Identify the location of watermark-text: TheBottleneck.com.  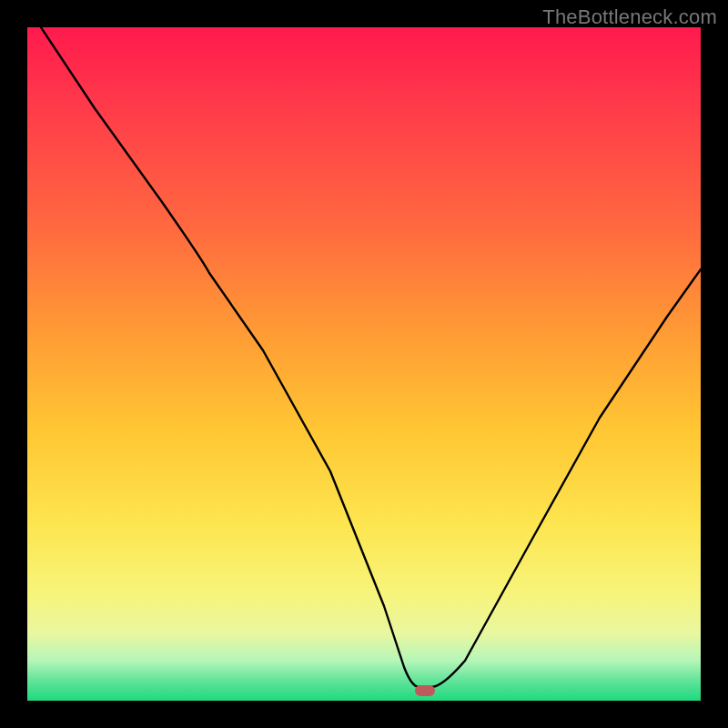
(630, 17).